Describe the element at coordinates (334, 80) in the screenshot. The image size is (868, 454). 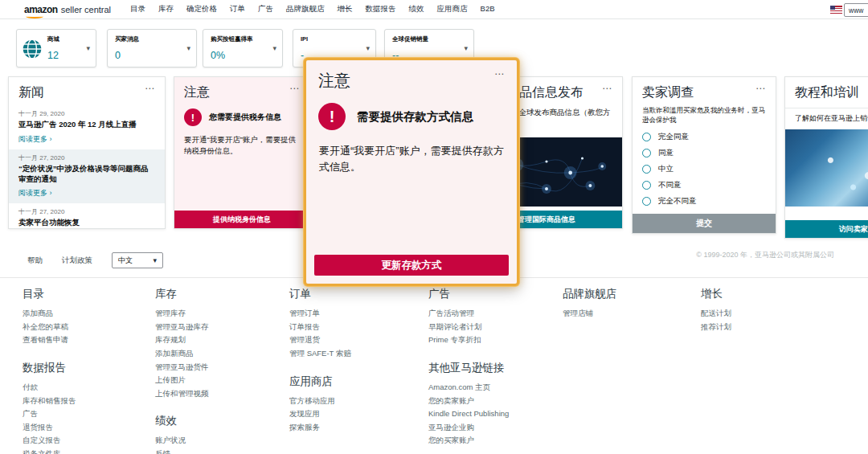
I see `deposit-modal-title: 注意` at that location.